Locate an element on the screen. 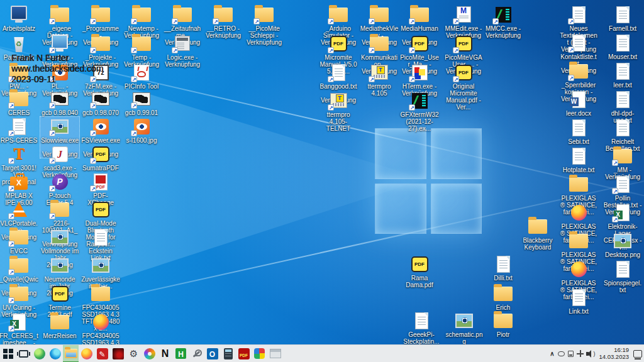 The image size is (644, 362). icon-label: ttermpro 4.105-TELNET is located at coordinates (338, 122).